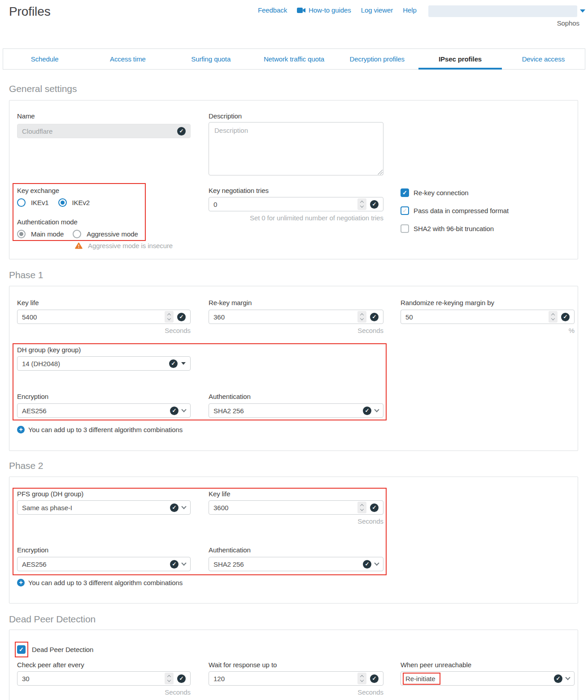 This screenshot has width=588, height=700. Describe the element at coordinates (104, 692) in the screenshot. I see `check-peer-unit: Seconds` at that location.